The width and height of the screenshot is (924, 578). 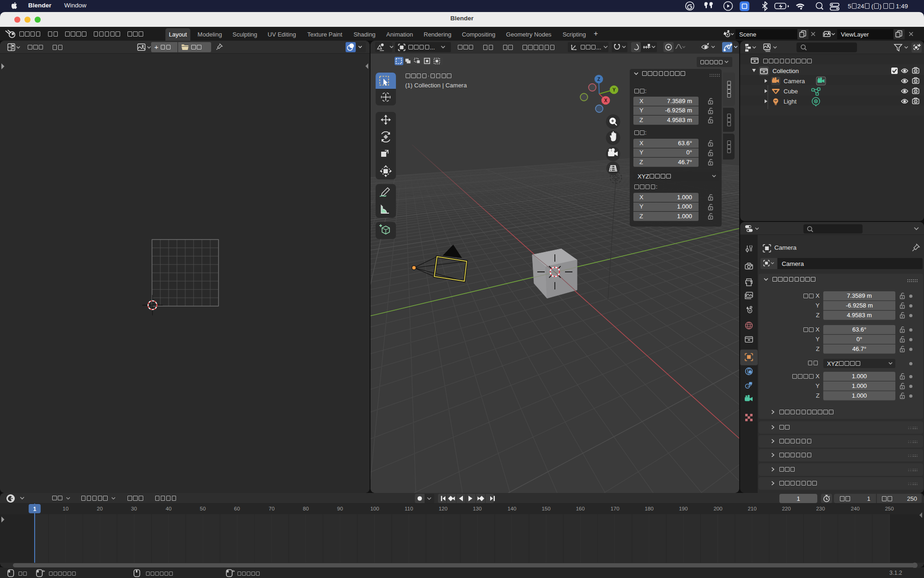 What do you see at coordinates (272, 509) in the screenshot?
I see `svg-text: 70` at bounding box center [272, 509].